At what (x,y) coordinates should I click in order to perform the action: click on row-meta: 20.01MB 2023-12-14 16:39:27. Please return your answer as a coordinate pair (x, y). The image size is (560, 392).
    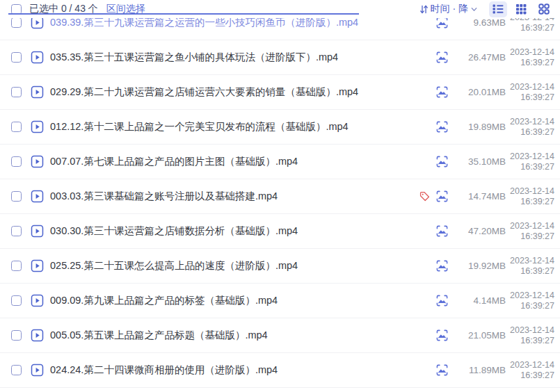
    Looking at the image, I should click on (498, 92).